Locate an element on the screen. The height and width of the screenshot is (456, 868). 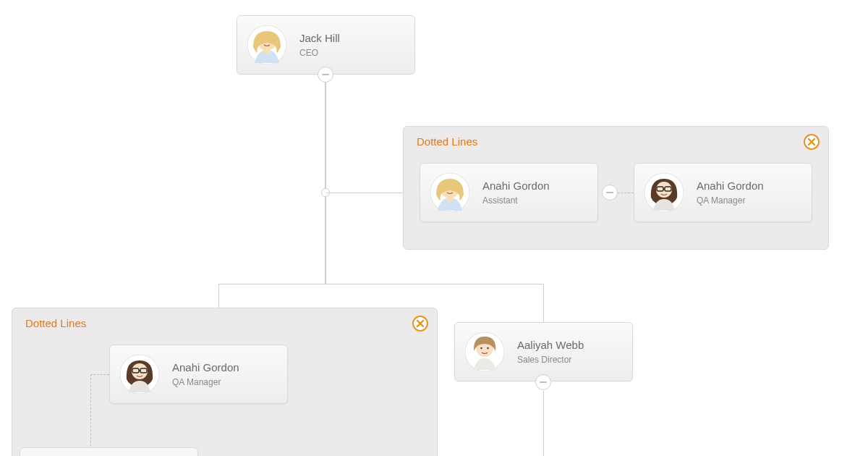
org-node-assistant: Anahi Gordon Assistant is located at coordinates (509, 193).